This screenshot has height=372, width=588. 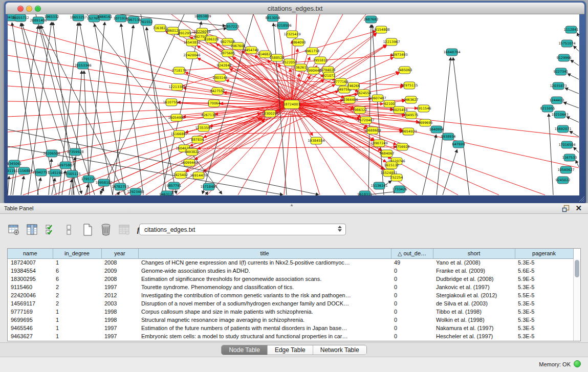 I want to click on graph-node: 12923448, so click(x=135, y=192).